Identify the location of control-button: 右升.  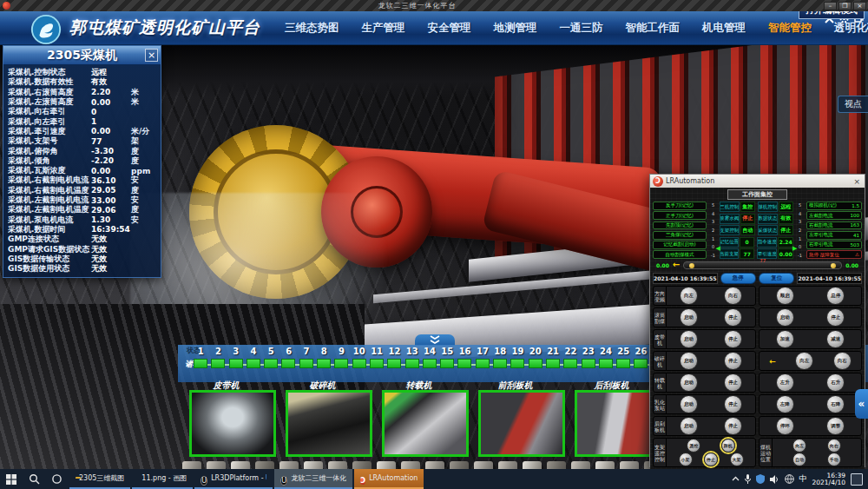
(835, 382).